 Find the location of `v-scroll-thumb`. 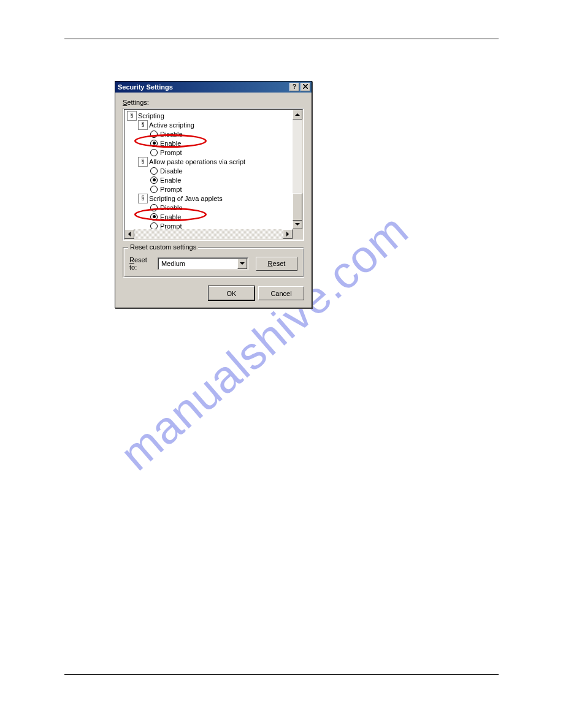

v-scroll-thumb is located at coordinates (297, 207).